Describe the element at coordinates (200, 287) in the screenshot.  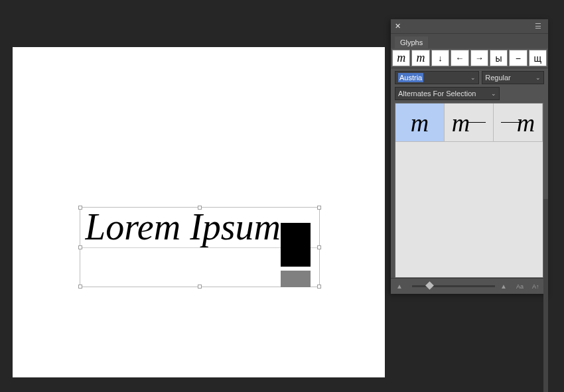
I see `handle-bot-mid` at that location.